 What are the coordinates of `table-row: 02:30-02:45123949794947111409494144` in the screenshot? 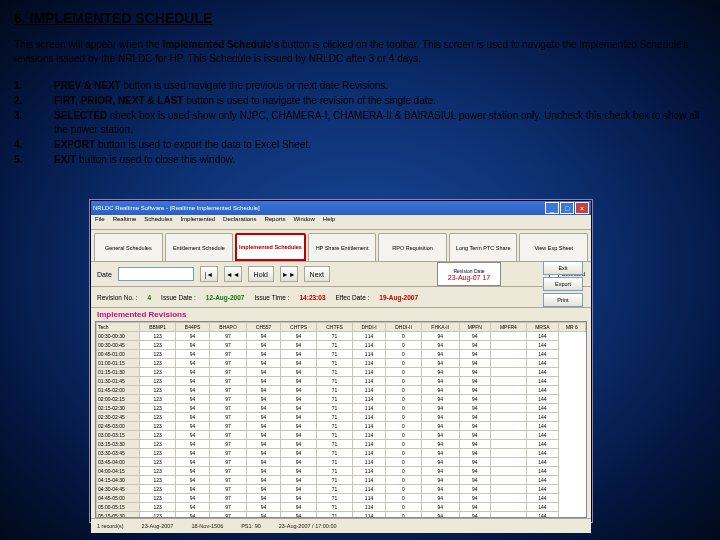 It's located at (342, 418).